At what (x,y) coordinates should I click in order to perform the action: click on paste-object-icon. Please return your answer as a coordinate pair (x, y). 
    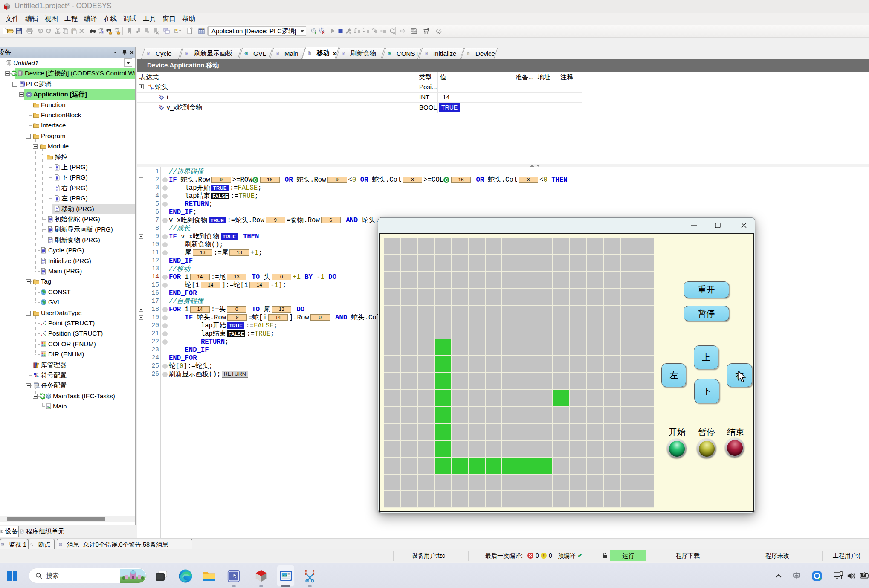
    Looking at the image, I should click on (189, 31).